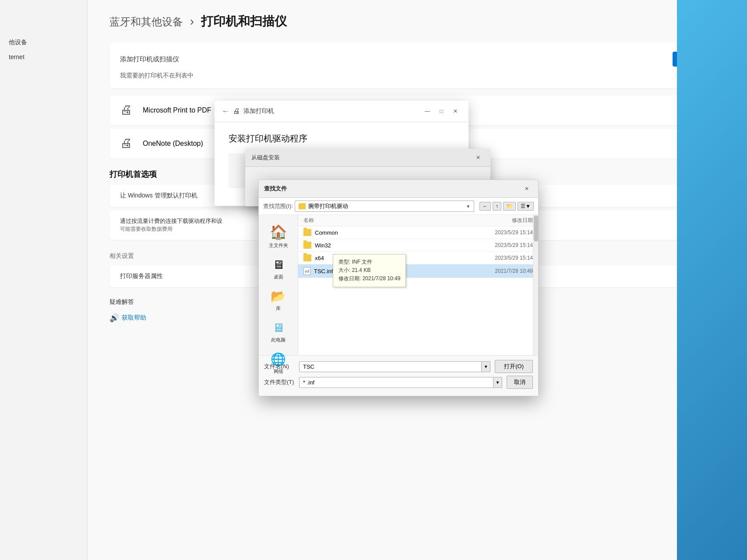 The image size is (747, 560). I want to click on filetype-input, so click(396, 383).